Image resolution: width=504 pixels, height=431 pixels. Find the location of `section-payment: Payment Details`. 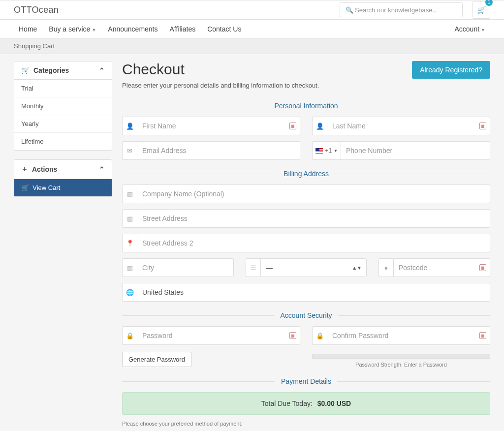

section-payment: Payment Details is located at coordinates (306, 381).